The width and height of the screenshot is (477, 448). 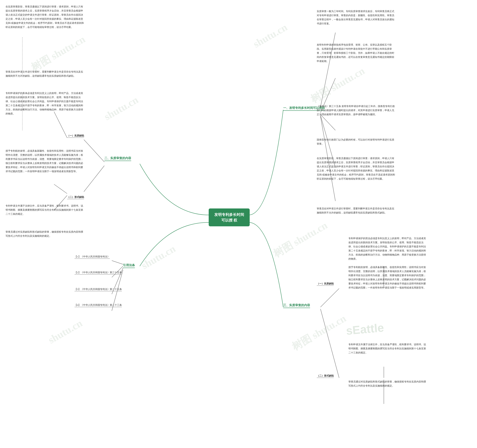 What do you see at coordinates (325, 376) in the screenshot?
I see `sub-r2-2: （二）形式缺陷` at bounding box center [325, 376].